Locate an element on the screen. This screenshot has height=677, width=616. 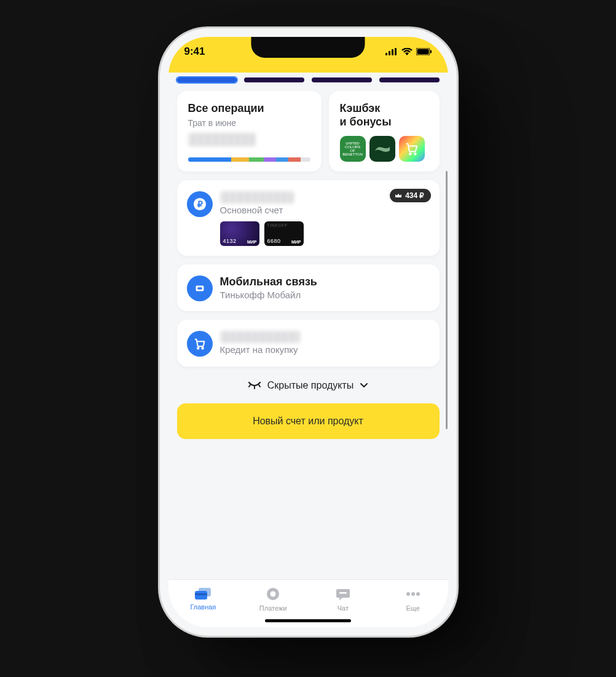
operations-title: Все операции is located at coordinates (250, 109).